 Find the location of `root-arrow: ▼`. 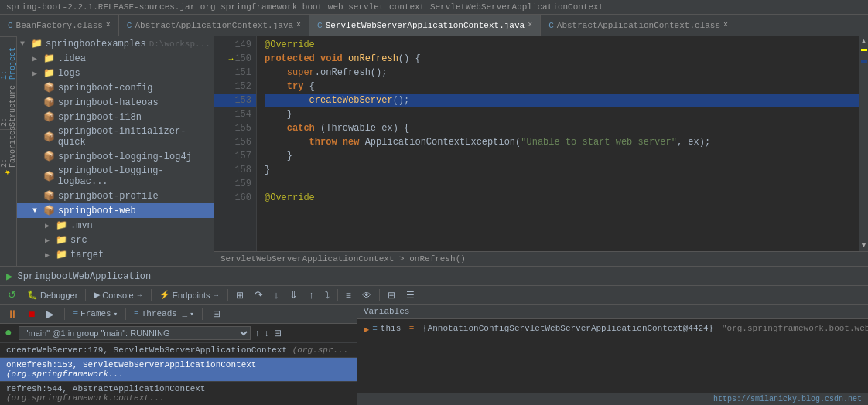

root-arrow: ▼ is located at coordinates (25, 43).